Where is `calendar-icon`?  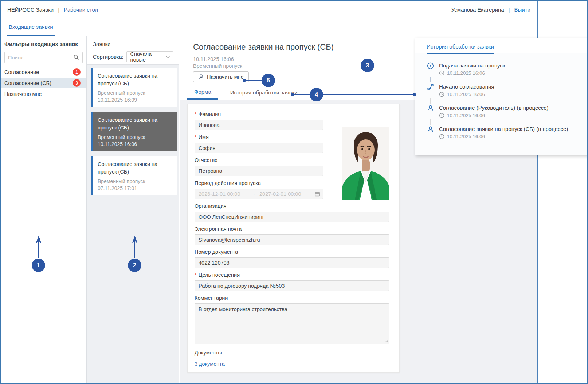
calendar-icon is located at coordinates (317, 195).